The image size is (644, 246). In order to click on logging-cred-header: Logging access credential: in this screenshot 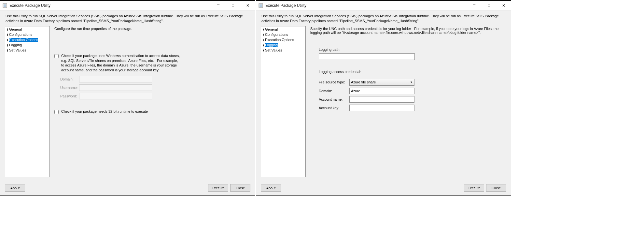, I will do `click(412, 72)`.